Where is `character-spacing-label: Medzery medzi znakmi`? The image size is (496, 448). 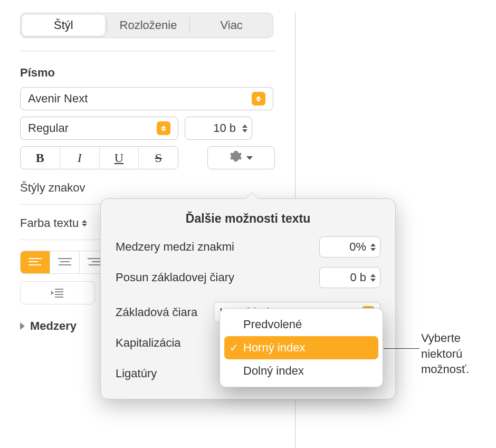
character-spacing-label: Medzery medzi znakmi is located at coordinates (175, 247).